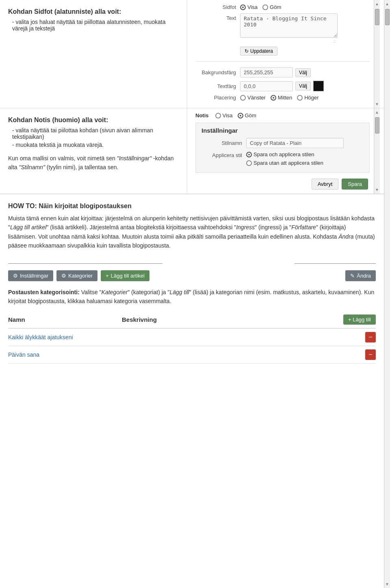  What do you see at coordinates (34, 276) in the screenshot?
I see `inst-action-label: Inställningar` at bounding box center [34, 276].